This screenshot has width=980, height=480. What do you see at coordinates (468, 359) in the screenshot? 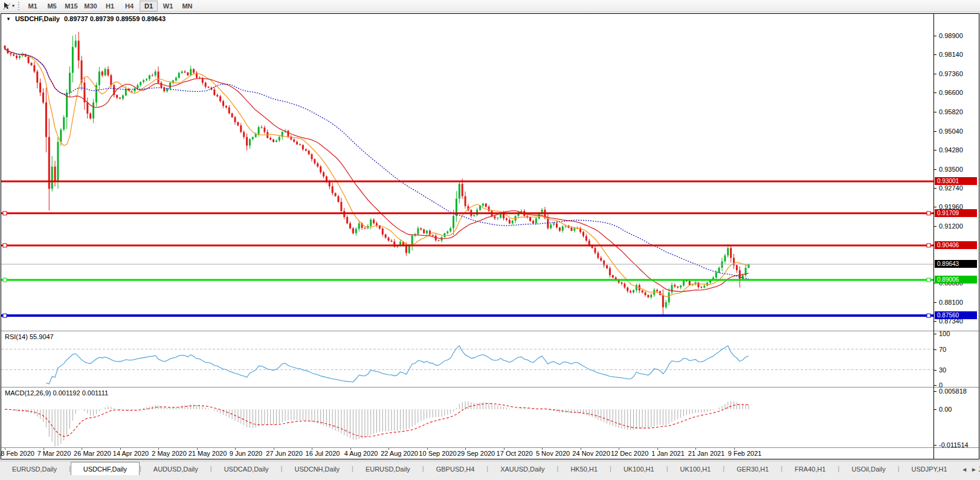
I see `rsi-chart` at bounding box center [468, 359].